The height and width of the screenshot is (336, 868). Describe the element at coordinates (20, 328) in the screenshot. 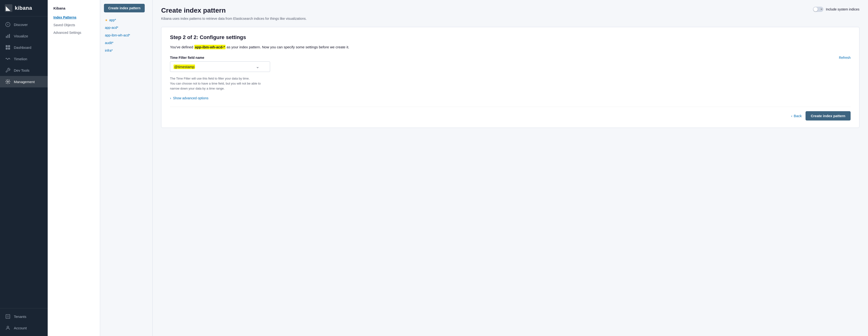

I see `sidebar-item-account-label: Account` at that location.